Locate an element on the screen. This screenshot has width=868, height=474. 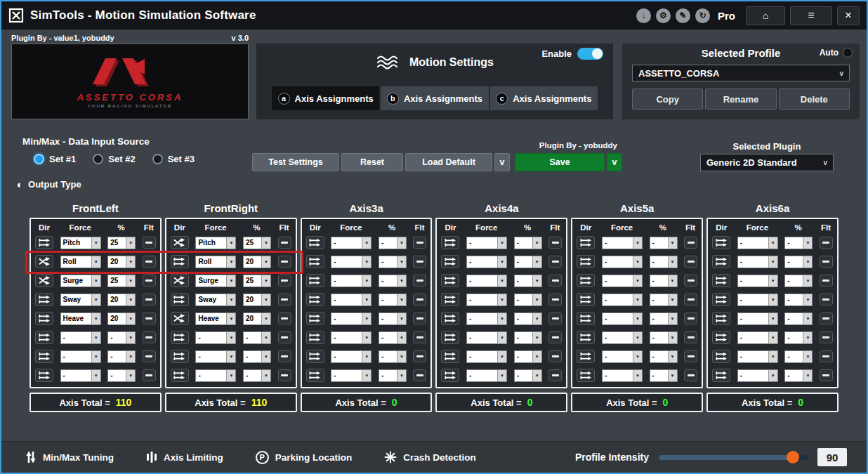
rename-button: Rename is located at coordinates (740, 99).